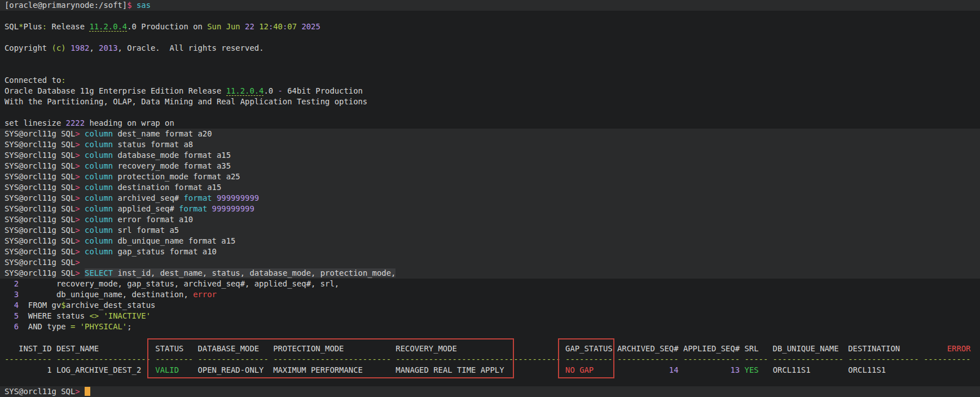 This screenshot has width=980, height=397. I want to click on terminal-text-segment: (c), so click(59, 48).